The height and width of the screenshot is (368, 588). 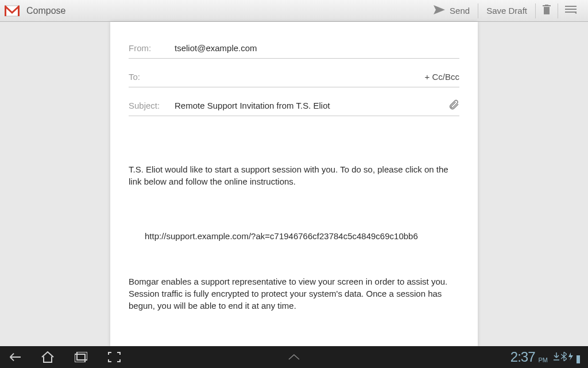 What do you see at coordinates (12, 11) in the screenshot?
I see `gmail-icon` at bounding box center [12, 11].